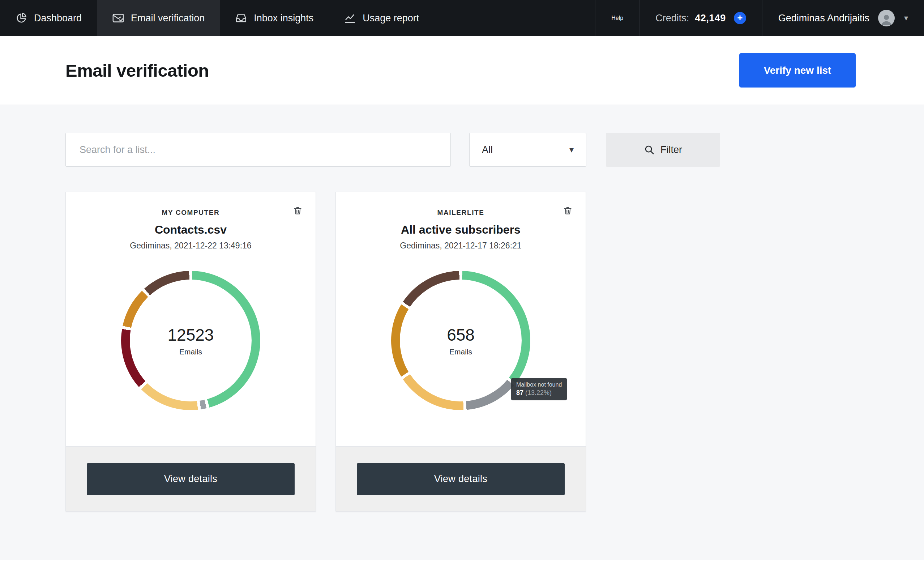 Image resolution: width=924 pixels, height=562 pixels. What do you see at coordinates (461, 212) in the screenshot?
I see `list-source-label: MAILERLITE` at bounding box center [461, 212].